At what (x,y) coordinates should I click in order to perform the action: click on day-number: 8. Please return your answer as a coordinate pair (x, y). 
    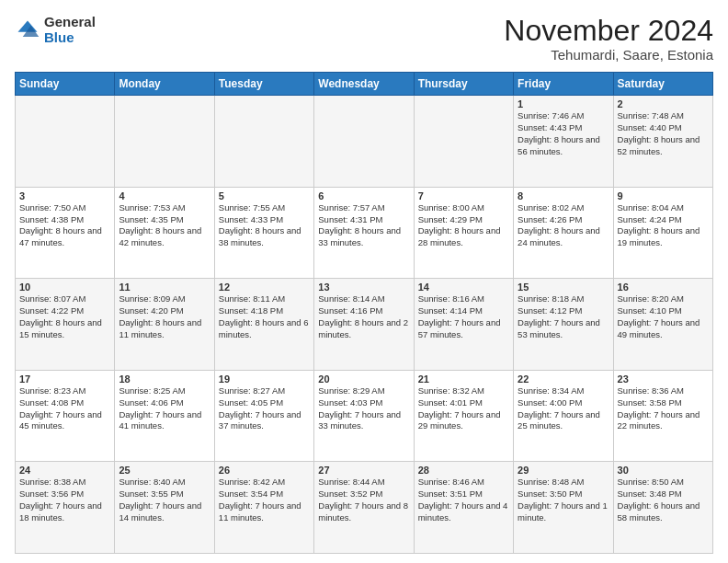
    Looking at the image, I should click on (563, 196).